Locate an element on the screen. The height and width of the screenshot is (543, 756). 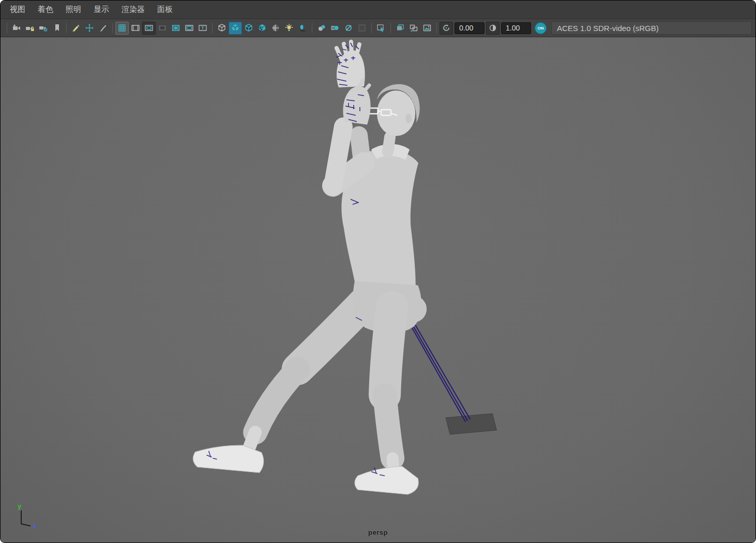
wireframe-cube-icon is located at coordinates (222, 28).